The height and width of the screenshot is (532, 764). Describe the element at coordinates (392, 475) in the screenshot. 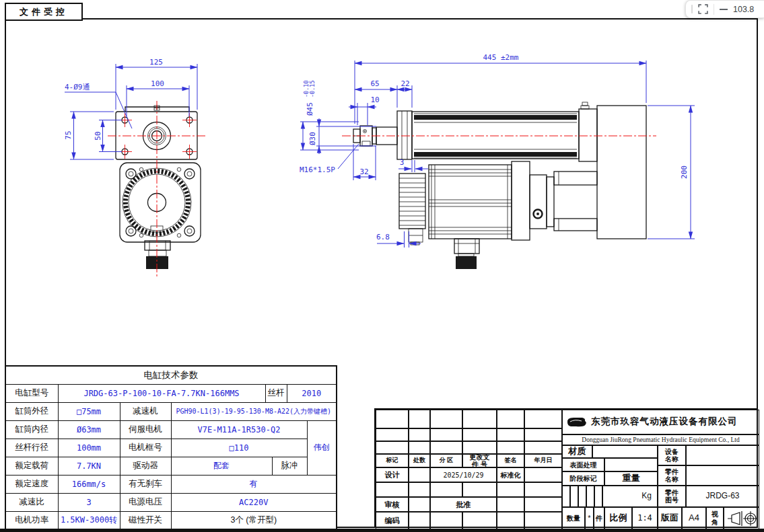

I see `design-label: 设计` at that location.